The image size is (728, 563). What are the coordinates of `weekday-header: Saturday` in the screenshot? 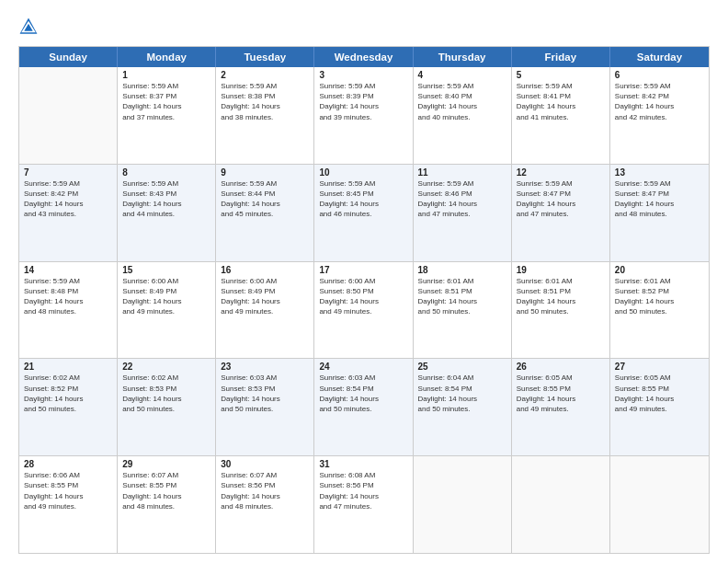 It's located at (660, 57).